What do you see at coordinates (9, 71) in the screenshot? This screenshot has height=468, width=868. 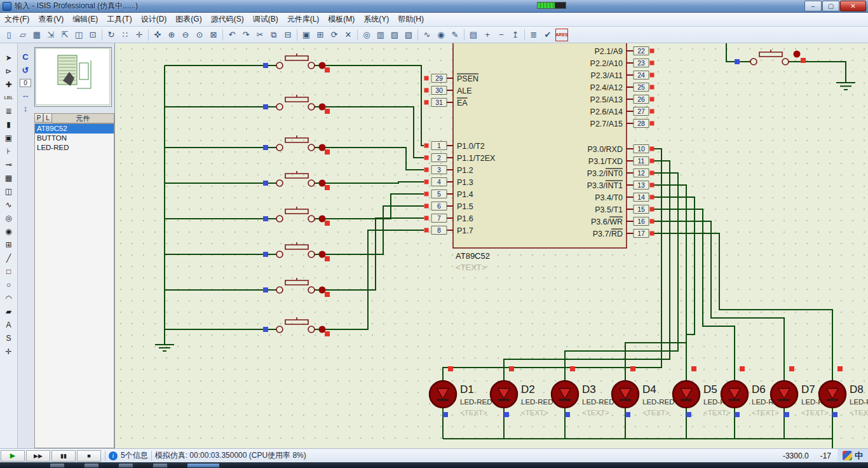 I see `component-mode-icon: ⊳` at bounding box center [9, 71].